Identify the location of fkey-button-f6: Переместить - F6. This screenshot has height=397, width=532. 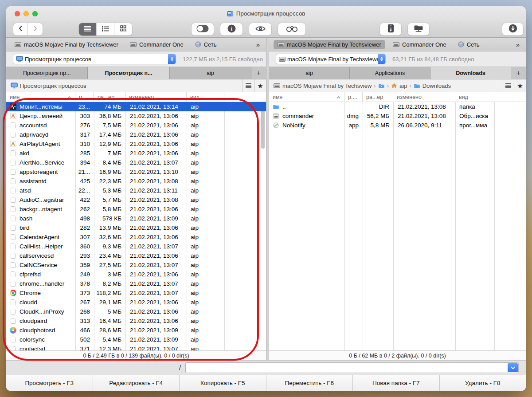
(310, 383).